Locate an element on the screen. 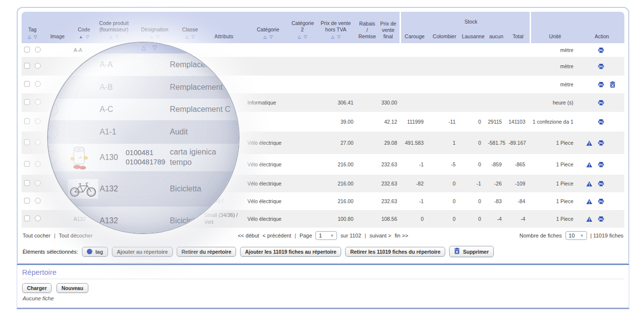 The image size is (644, 317). add-all-to-repertoire-button: Ajouter les 11019 fiches au répertoire is located at coordinates (291, 252).